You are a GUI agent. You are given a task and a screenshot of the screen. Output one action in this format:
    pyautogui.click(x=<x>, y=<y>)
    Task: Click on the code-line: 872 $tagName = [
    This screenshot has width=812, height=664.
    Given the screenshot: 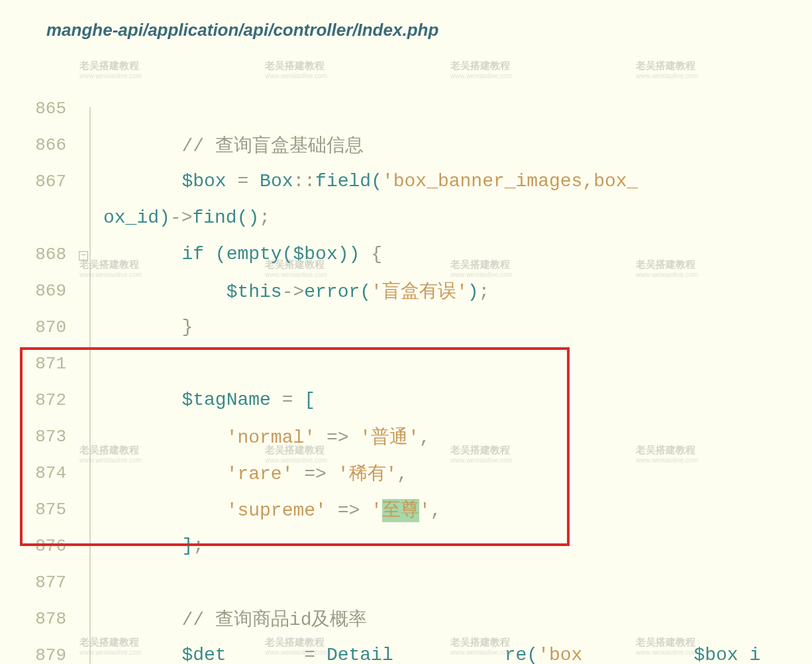 What is the action you would take?
    pyautogui.click(x=419, y=400)
    